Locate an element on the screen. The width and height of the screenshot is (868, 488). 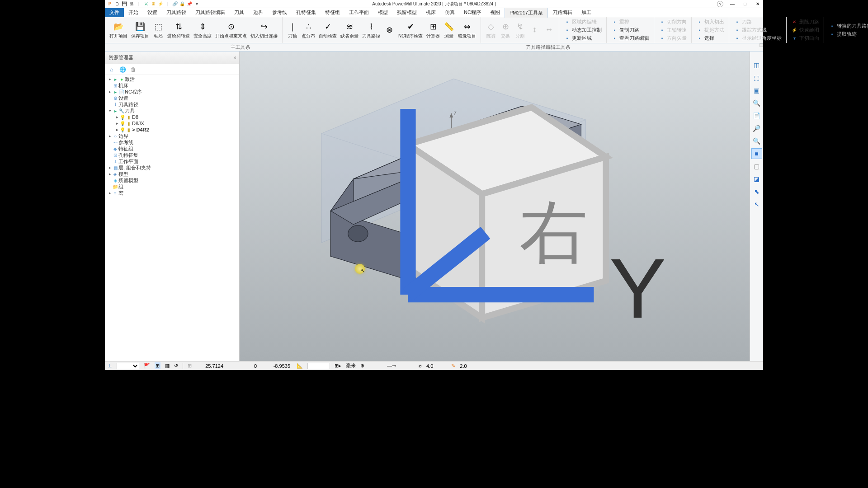
ribbon-选择: ▪选择 is located at coordinates (710, 38).